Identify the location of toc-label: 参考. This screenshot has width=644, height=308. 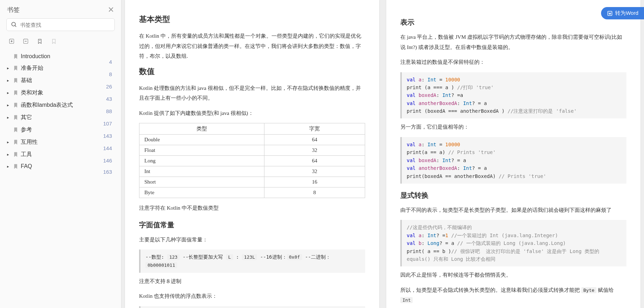
(26, 130).